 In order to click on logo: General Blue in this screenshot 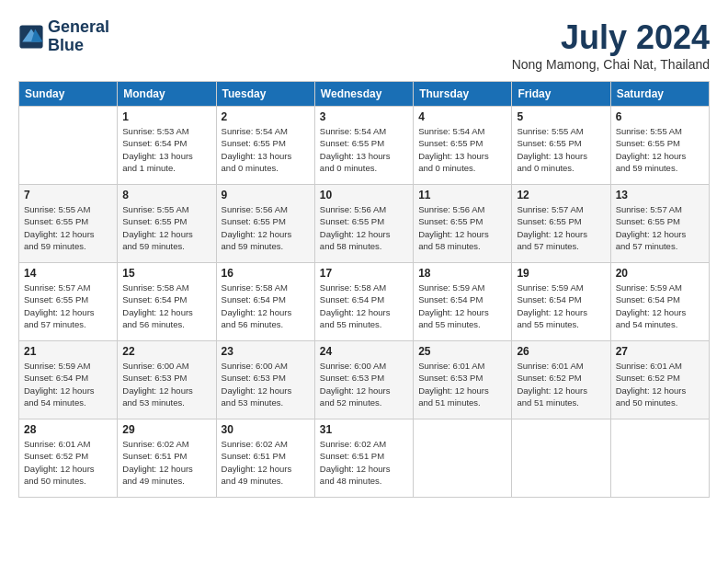, I will do `click(64, 37)`.